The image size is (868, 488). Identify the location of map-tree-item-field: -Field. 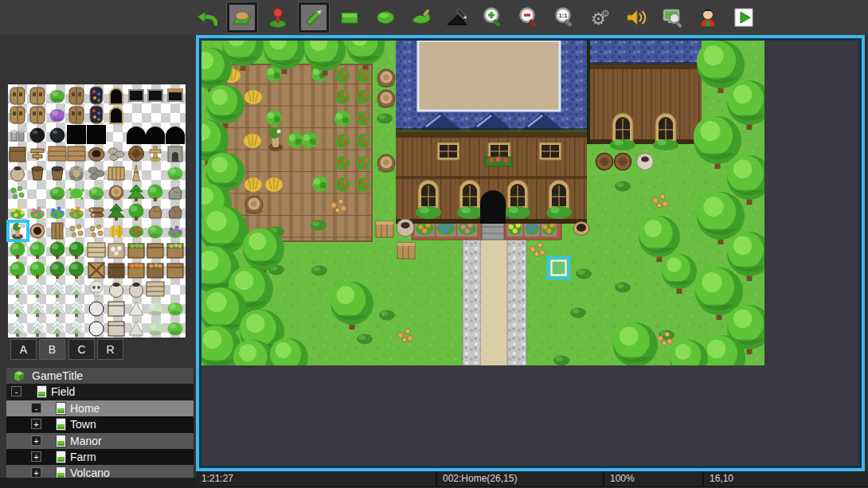
(100, 392).